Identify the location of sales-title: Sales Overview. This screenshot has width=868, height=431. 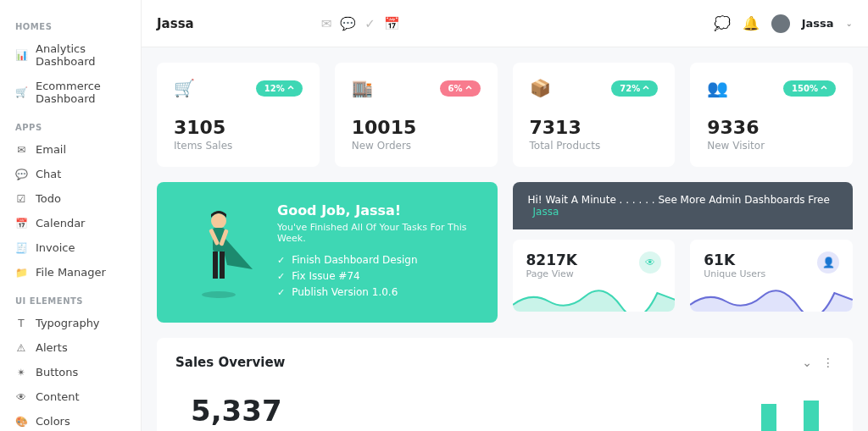
(231, 362).